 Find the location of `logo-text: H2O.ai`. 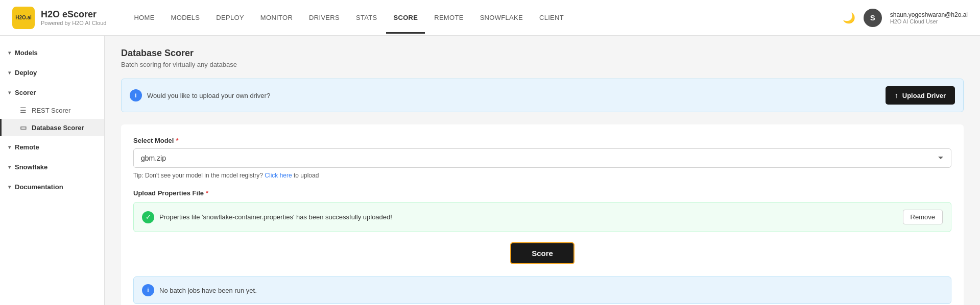

logo-text: H2O.ai is located at coordinates (23, 17).